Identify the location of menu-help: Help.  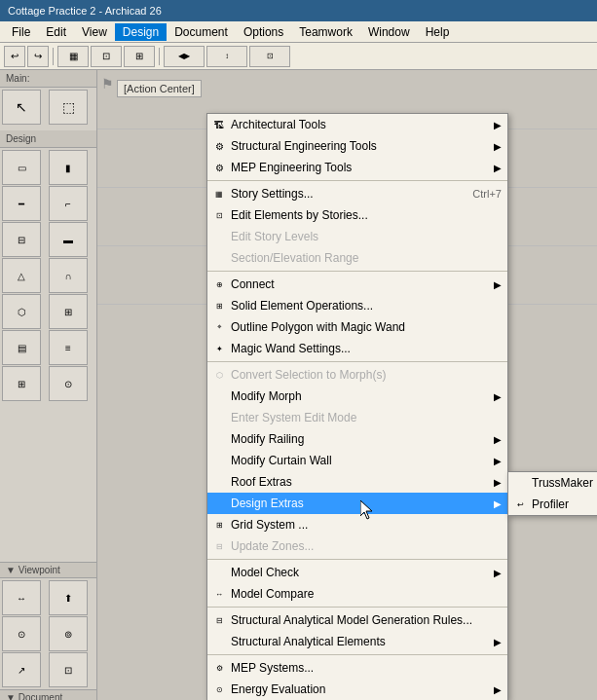
(438, 32).